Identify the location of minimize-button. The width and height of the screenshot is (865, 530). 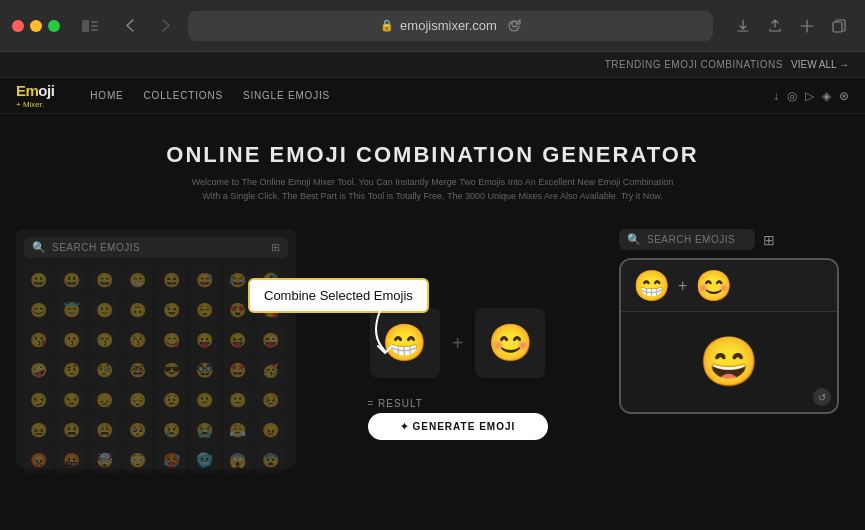
(36, 26).